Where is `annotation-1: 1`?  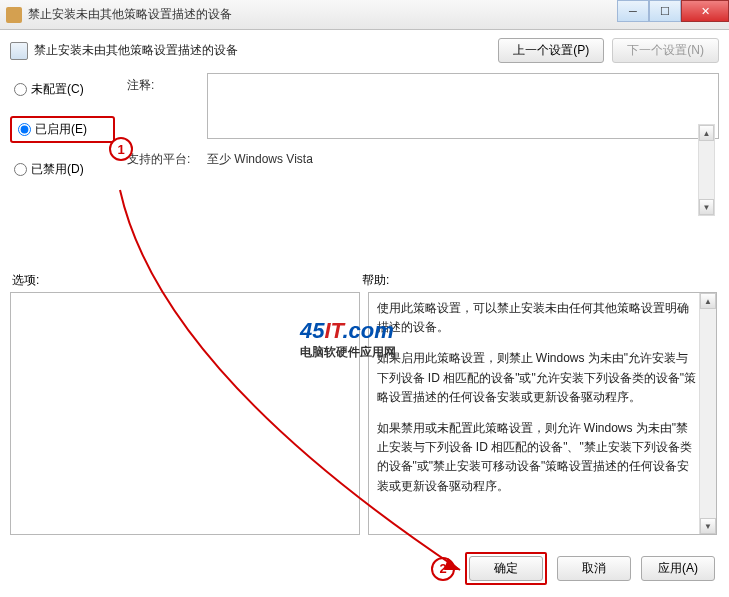 annotation-1: 1 is located at coordinates (121, 149).